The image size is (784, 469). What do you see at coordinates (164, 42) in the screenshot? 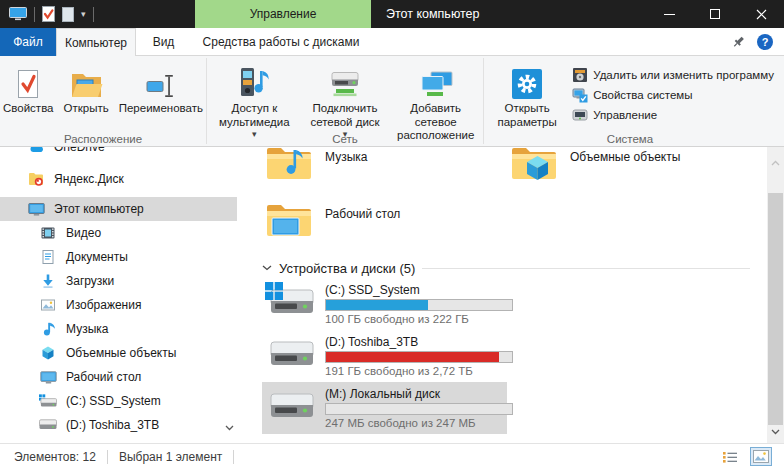
I see `tab-view: Вид` at bounding box center [164, 42].